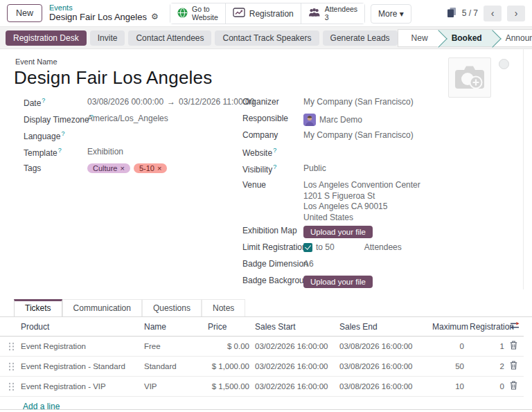  I want to click on cell-name: Standard, so click(173, 367).